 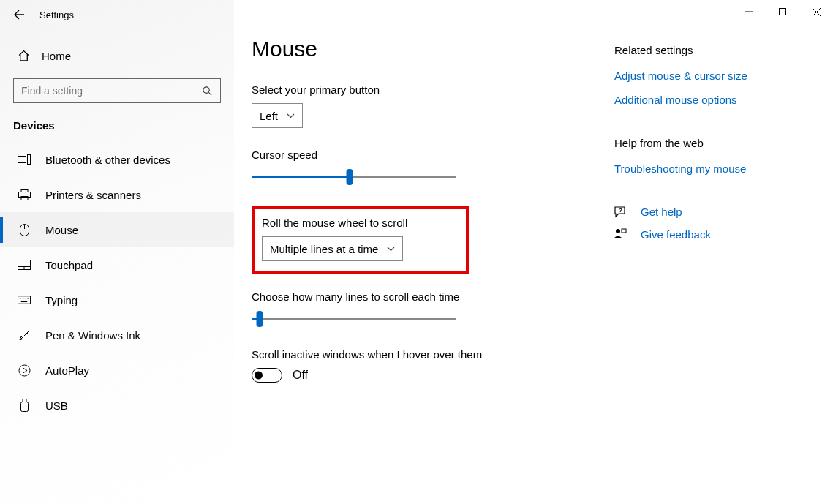 I want to click on autoplay-icon, so click(x=24, y=370).